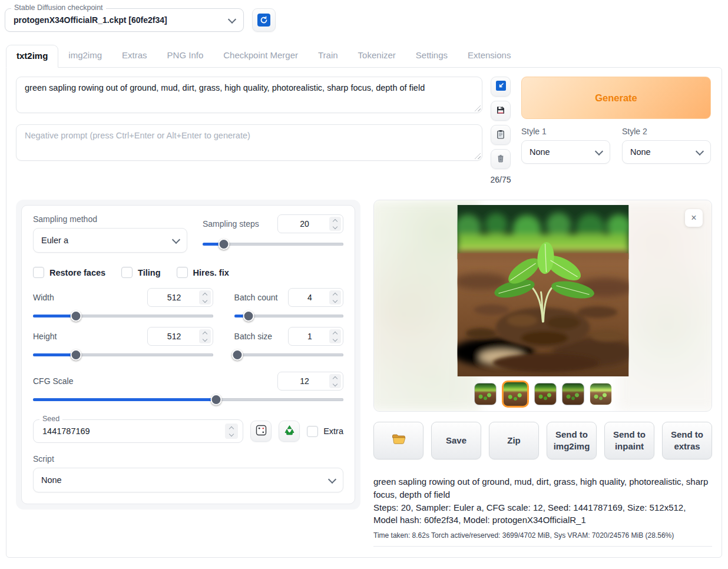 The width and height of the screenshot is (728, 569). I want to click on style1-select: None, so click(565, 152).